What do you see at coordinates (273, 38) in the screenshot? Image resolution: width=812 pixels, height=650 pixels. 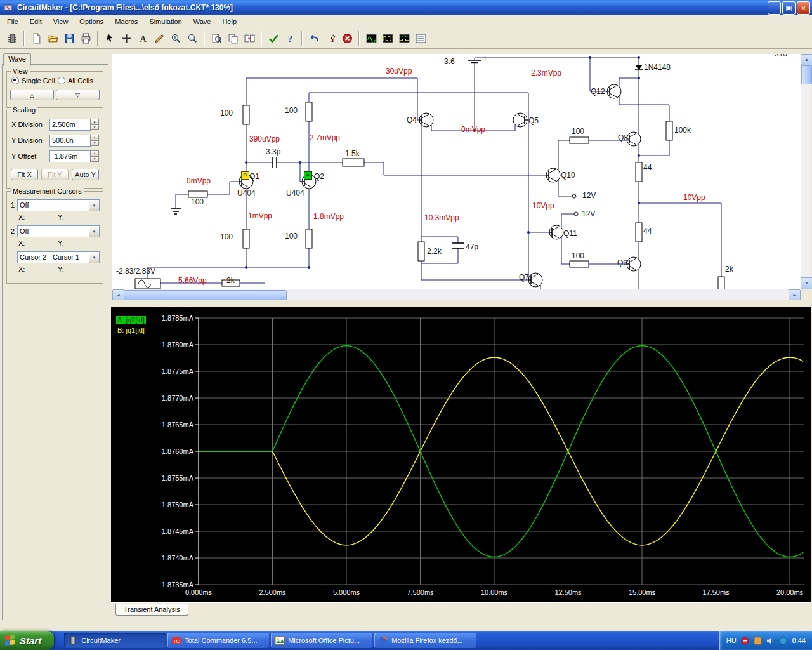 I see `run-simulation-button` at bounding box center [273, 38].